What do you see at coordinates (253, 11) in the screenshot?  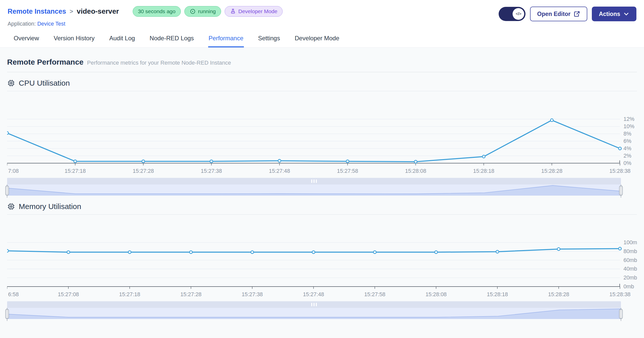 I see `breadcrumb: Remote Instances > video-server 30 secon…` at bounding box center [253, 11].